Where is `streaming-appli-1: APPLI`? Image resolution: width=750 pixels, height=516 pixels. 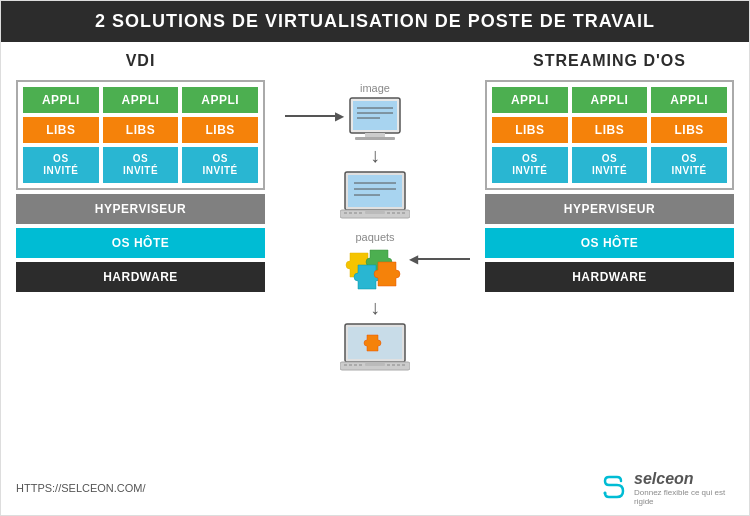 streaming-appli-1: APPLI is located at coordinates (530, 100).